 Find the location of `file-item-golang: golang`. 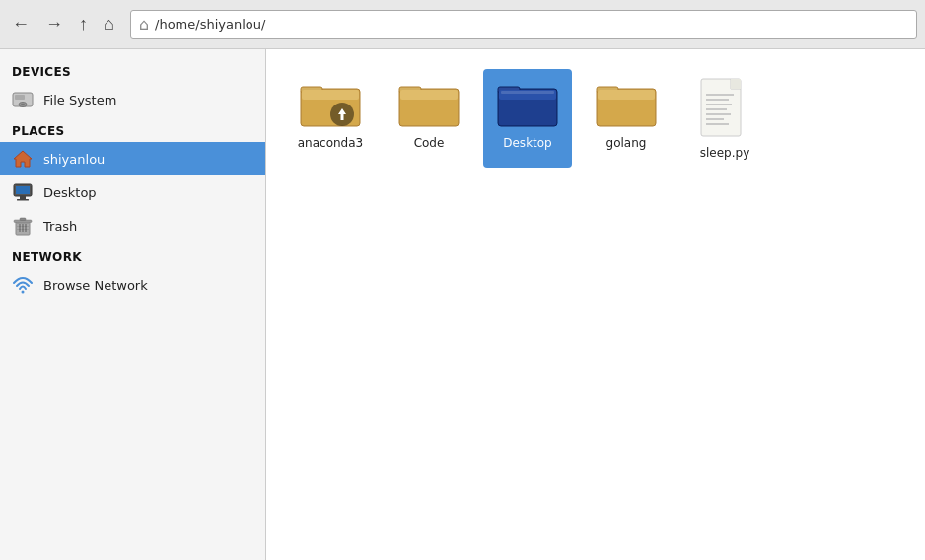

file-item-golang: golang is located at coordinates (626, 118).